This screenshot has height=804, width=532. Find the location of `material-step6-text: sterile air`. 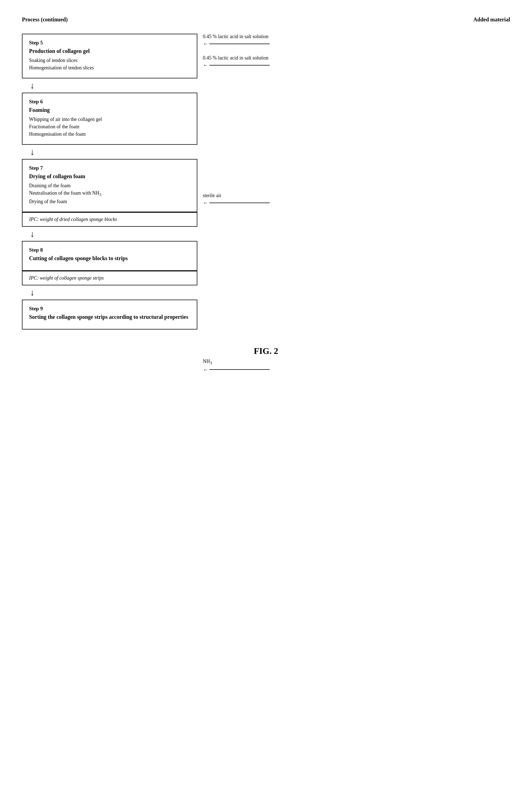

material-step6-text: sterile air is located at coordinates (236, 195).